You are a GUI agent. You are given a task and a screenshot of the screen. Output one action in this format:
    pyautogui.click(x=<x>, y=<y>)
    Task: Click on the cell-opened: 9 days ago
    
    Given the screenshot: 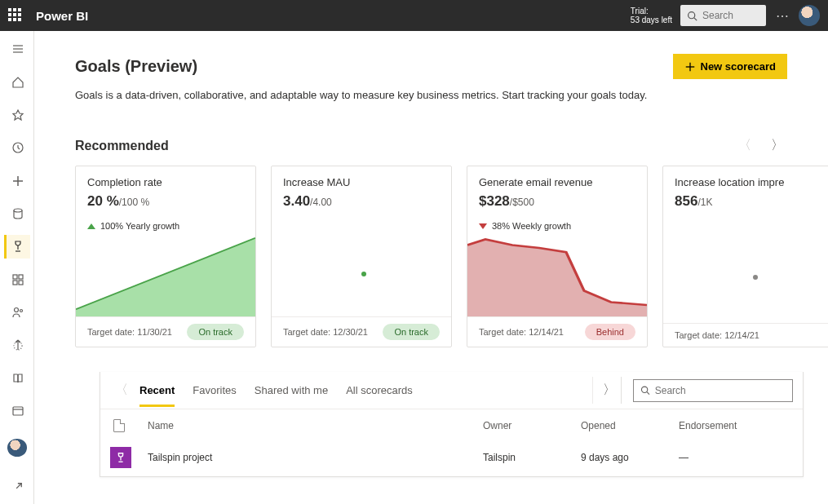 What is the action you would take?
    pyautogui.click(x=630, y=458)
    